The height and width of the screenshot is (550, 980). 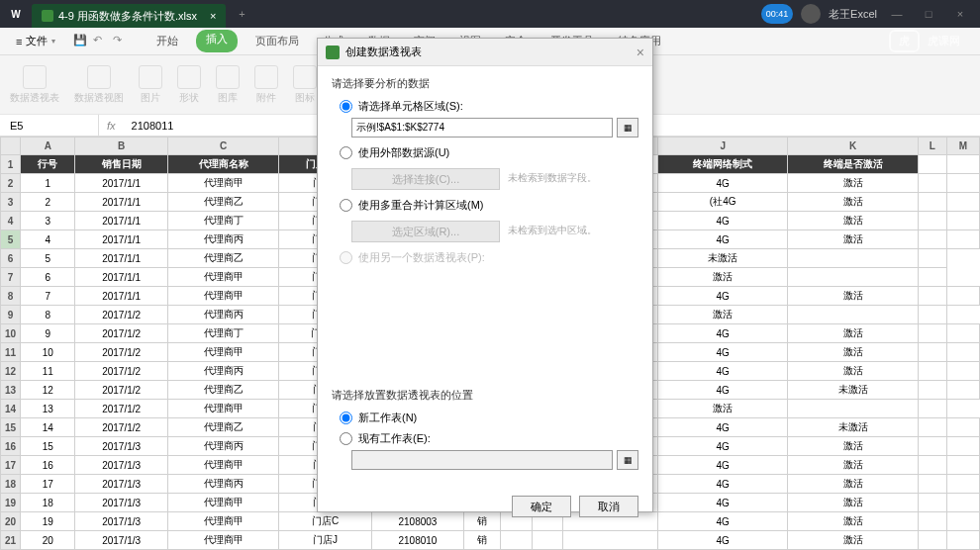 What do you see at coordinates (48, 315) in the screenshot?
I see `cell: 8` at bounding box center [48, 315].